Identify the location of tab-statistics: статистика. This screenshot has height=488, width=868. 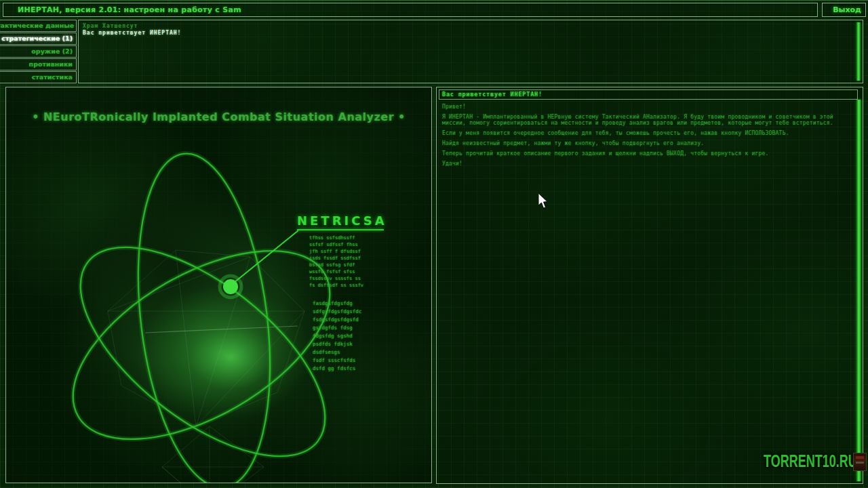
(38, 77).